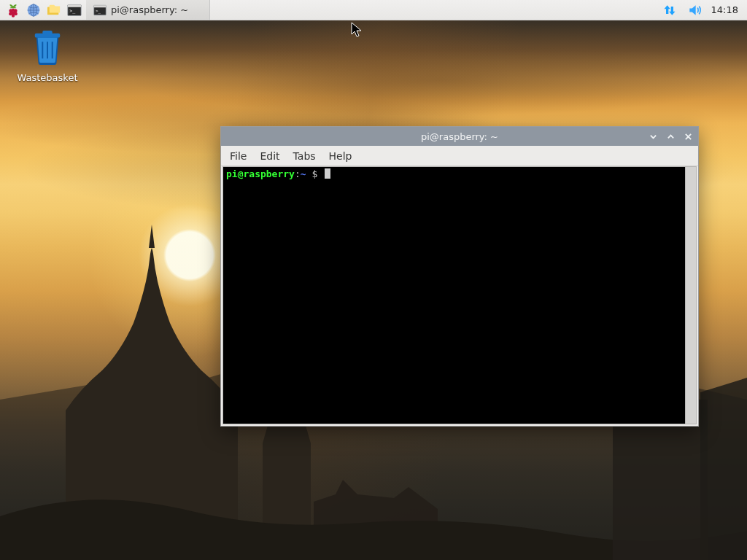 The height and width of the screenshot is (560, 747). What do you see at coordinates (238, 156) in the screenshot?
I see `menu-file: File` at bounding box center [238, 156].